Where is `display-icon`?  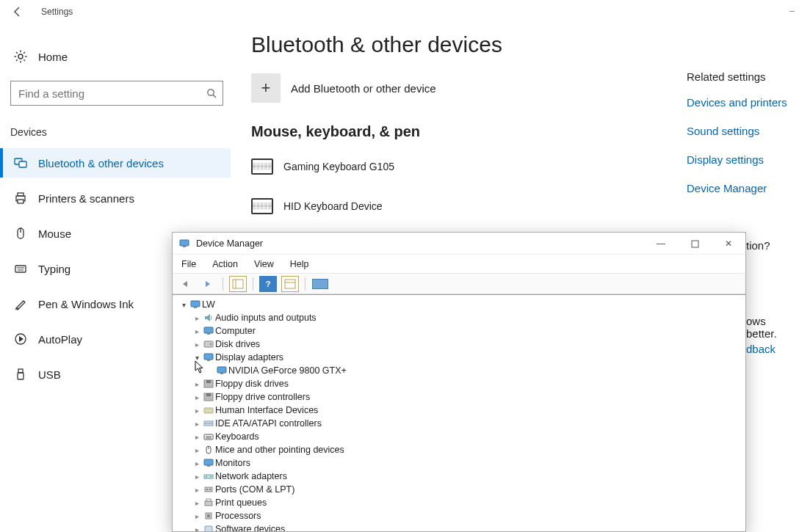
display-icon is located at coordinates (209, 357).